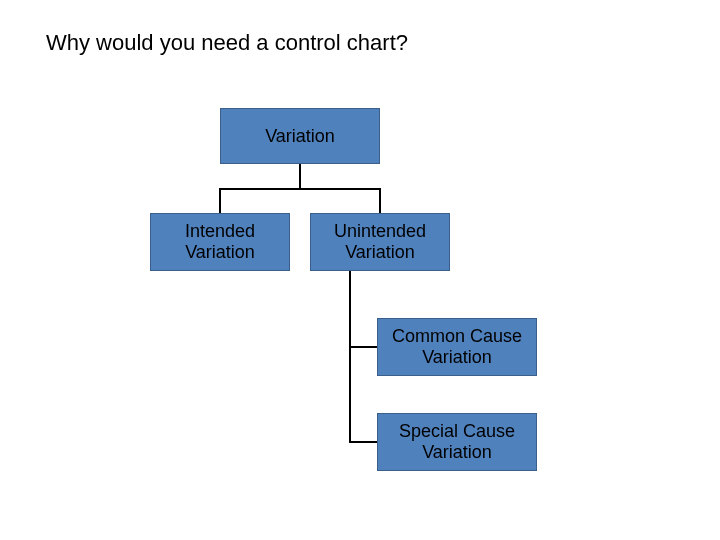 The height and width of the screenshot is (540, 720). Describe the element at coordinates (227, 43) in the screenshot. I see `page-title: Why would you need a control chart?` at that location.